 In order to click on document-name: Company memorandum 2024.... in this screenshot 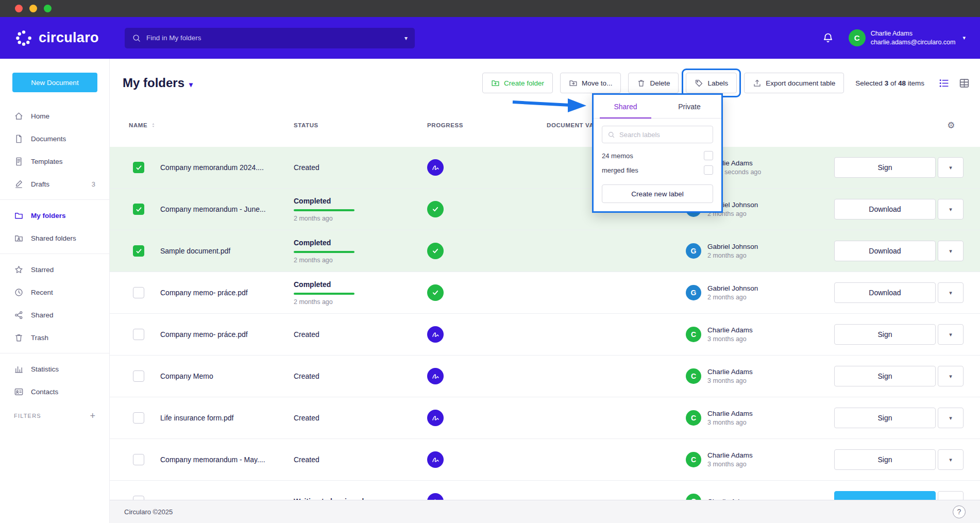, I will do `click(222, 167)`.